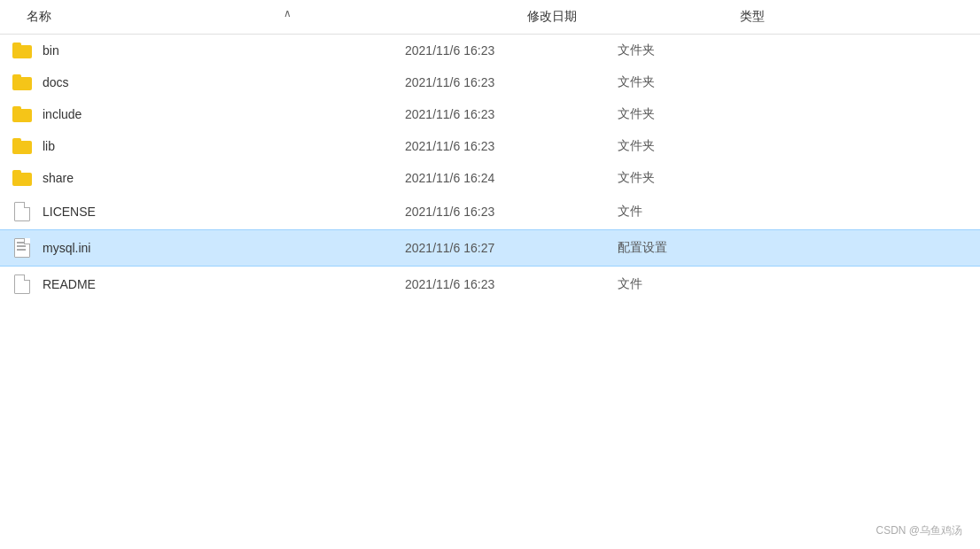 The width and height of the screenshot is (980, 549). Describe the element at coordinates (859, 17) in the screenshot. I see `col-header-type: 类型` at that location.